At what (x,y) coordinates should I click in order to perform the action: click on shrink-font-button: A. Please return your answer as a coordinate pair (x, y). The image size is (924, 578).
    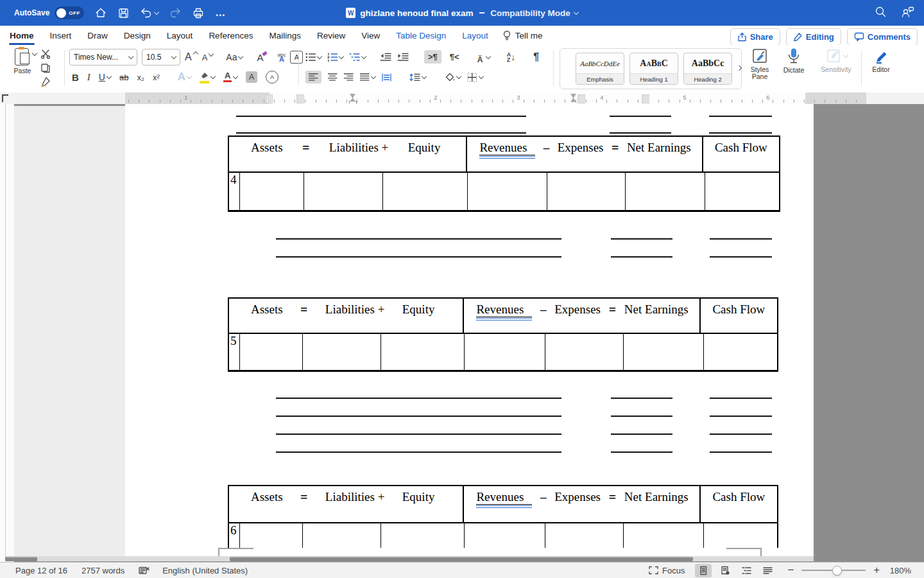
    Looking at the image, I should click on (208, 58).